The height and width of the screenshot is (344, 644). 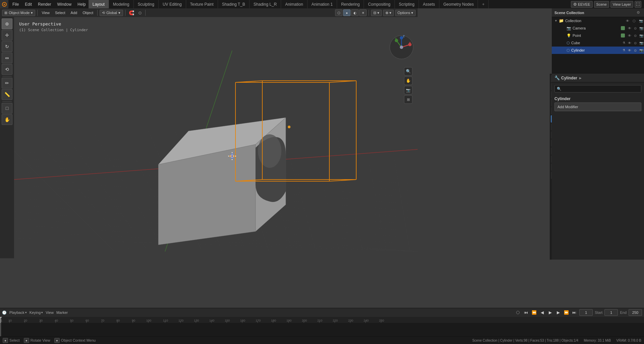 What do you see at coordinates (635, 28) in the screenshot?
I see `camera-sel: ⊙` at bounding box center [635, 28].